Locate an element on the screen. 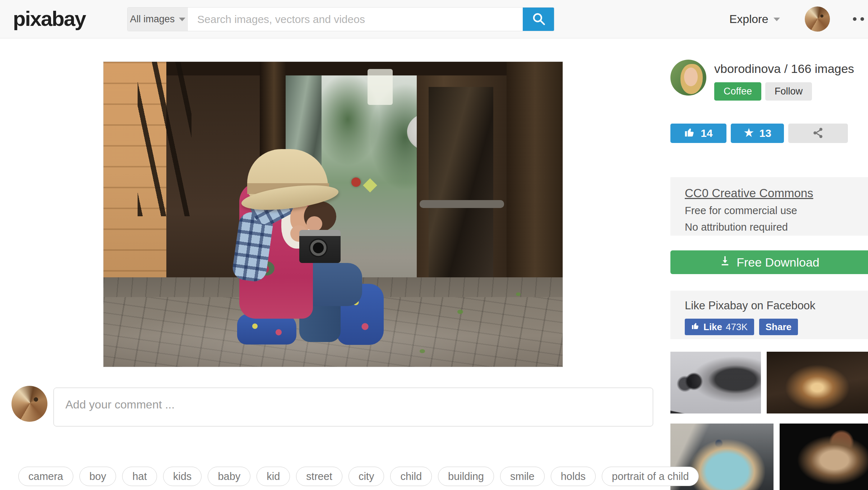  tag-pill: portrait of a child is located at coordinates (650, 476).